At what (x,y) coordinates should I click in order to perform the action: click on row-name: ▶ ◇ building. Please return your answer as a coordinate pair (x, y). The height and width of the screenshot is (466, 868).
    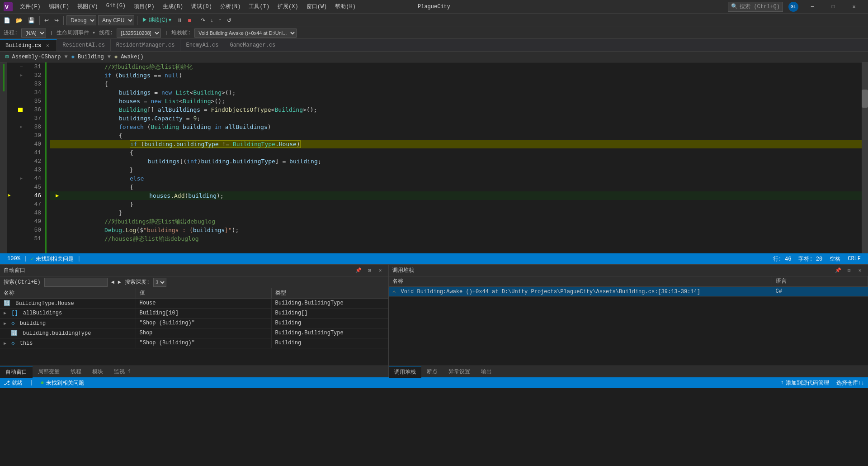
    Looking at the image, I should click on (68, 323).